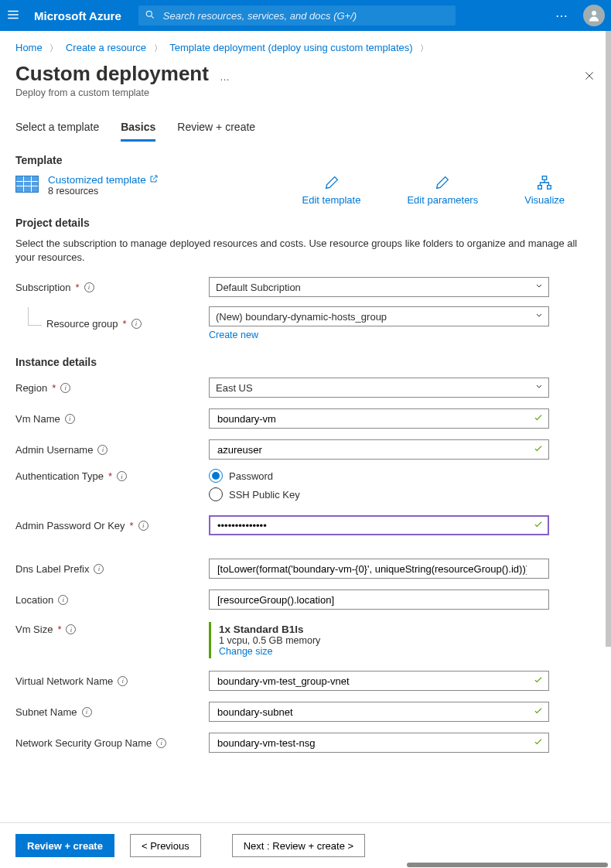 This screenshot has width=611, height=868. What do you see at coordinates (332, 190) in the screenshot?
I see `edit-template-button: Edit template` at bounding box center [332, 190].